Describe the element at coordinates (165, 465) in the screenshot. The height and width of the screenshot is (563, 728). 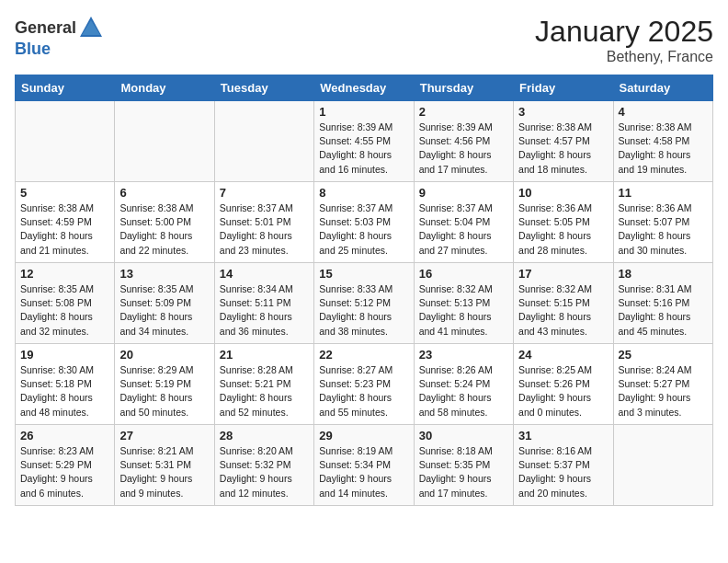
I see `calendar-cell: 27Sunrise: 8:21 AM Sunset: 5:31 PM Dayli…` at that location.